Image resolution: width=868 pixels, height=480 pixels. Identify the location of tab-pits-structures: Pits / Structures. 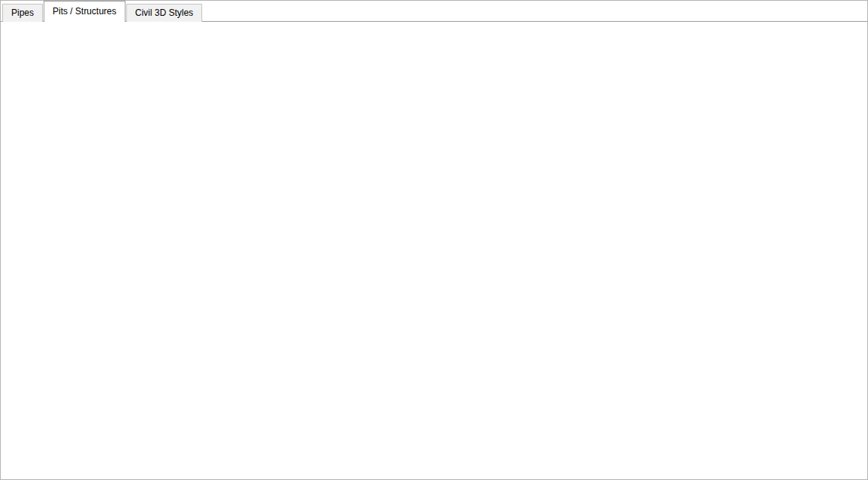
(84, 11).